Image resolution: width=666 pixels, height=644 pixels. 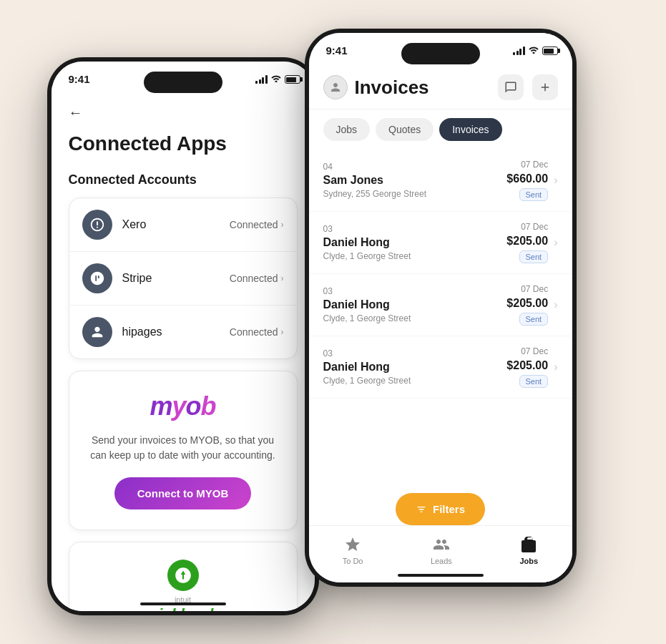 What do you see at coordinates (511, 87) in the screenshot?
I see `chat-button` at bounding box center [511, 87].